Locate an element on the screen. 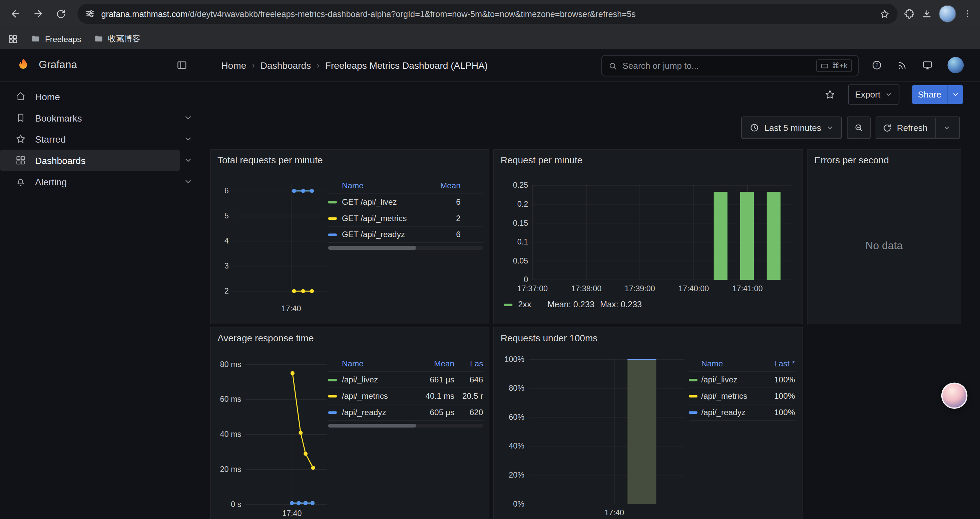 Image resolution: width=980 pixels, height=519 pixels. url-bar: grafana.mathmast.com/d/deytv4rwavabkb/fr… is located at coordinates (487, 14).